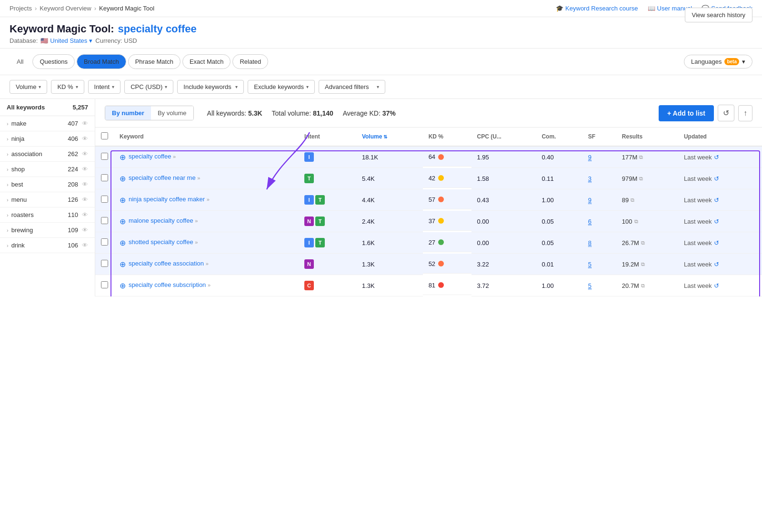 The width and height of the screenshot is (762, 532). I want to click on cpc-cell: 1.95, so click(504, 157).